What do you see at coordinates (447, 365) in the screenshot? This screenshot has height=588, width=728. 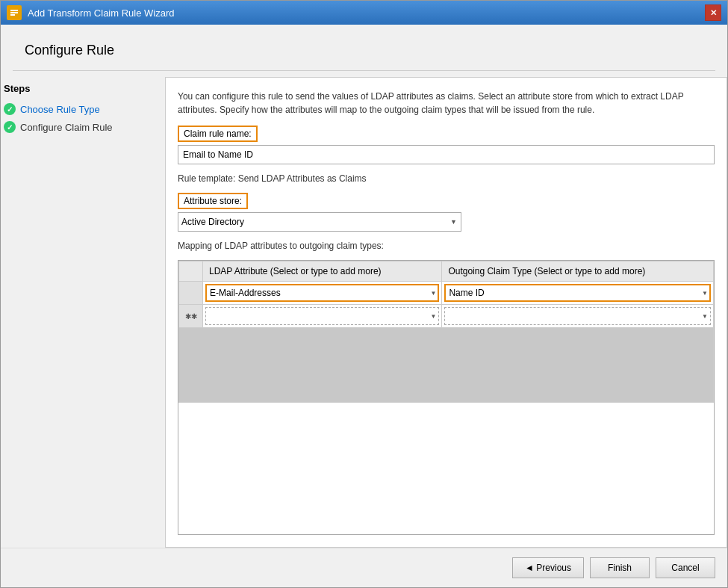 I see `empty-row` at bounding box center [447, 365].